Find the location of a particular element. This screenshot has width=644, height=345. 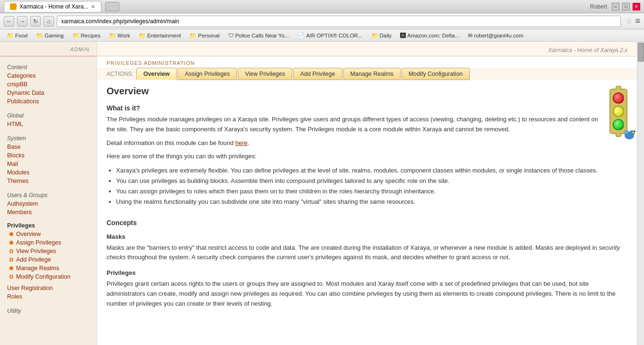

overview-title: Overview is located at coordinates (353, 91).